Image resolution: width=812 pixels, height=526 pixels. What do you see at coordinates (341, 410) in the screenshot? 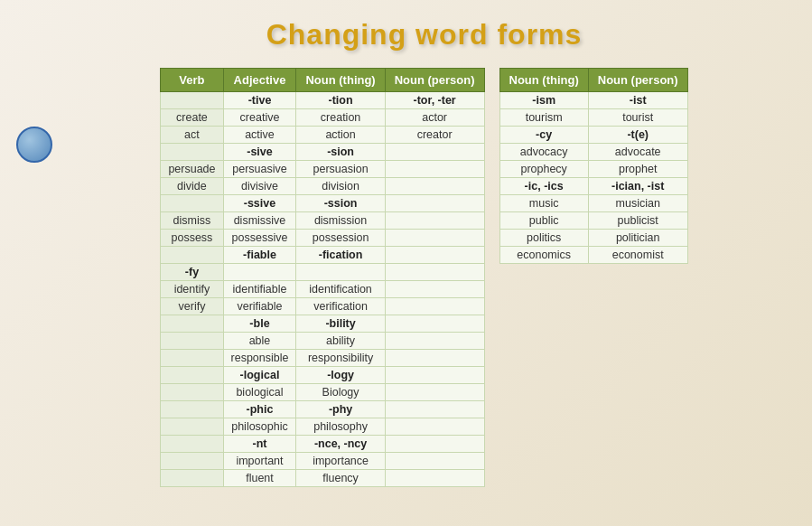
I see `left-cell-r18-c2: -phy` at bounding box center [341, 410].